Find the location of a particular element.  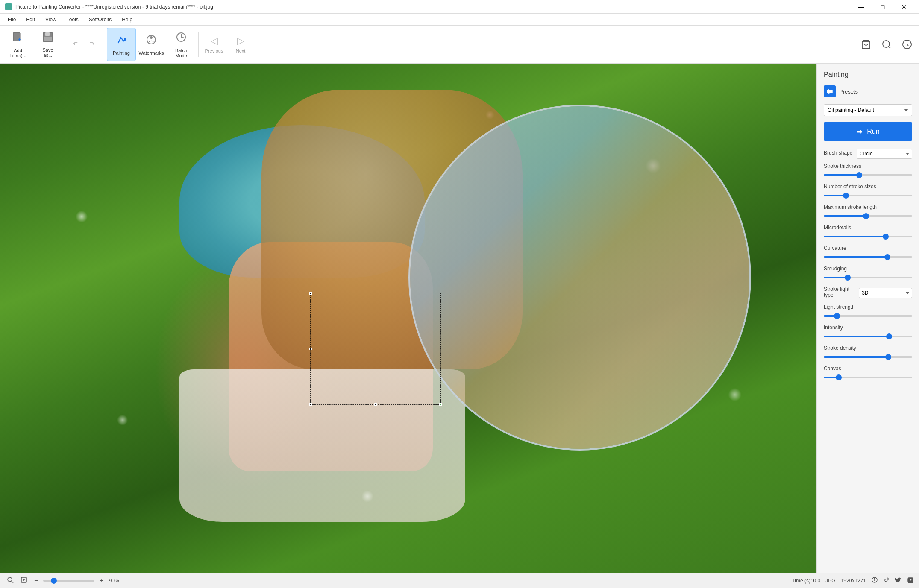

format-label: JPG is located at coordinates (831, 581).